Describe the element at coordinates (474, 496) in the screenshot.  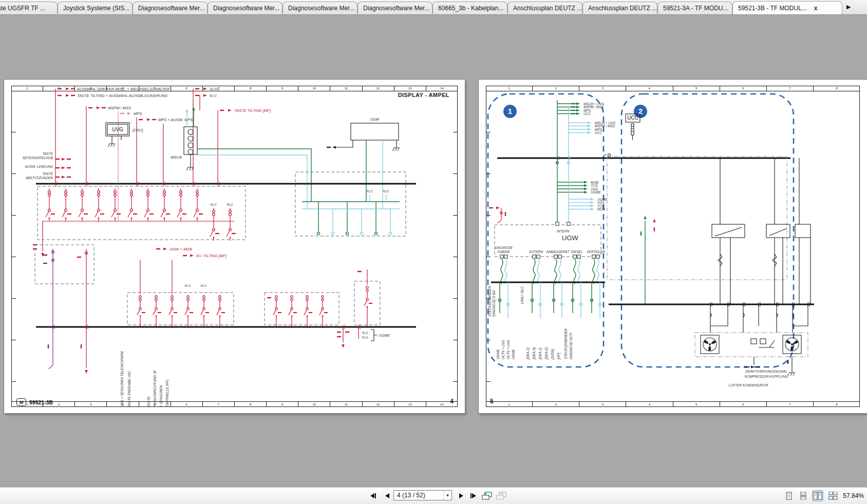
I see `last-page-icon` at that location.